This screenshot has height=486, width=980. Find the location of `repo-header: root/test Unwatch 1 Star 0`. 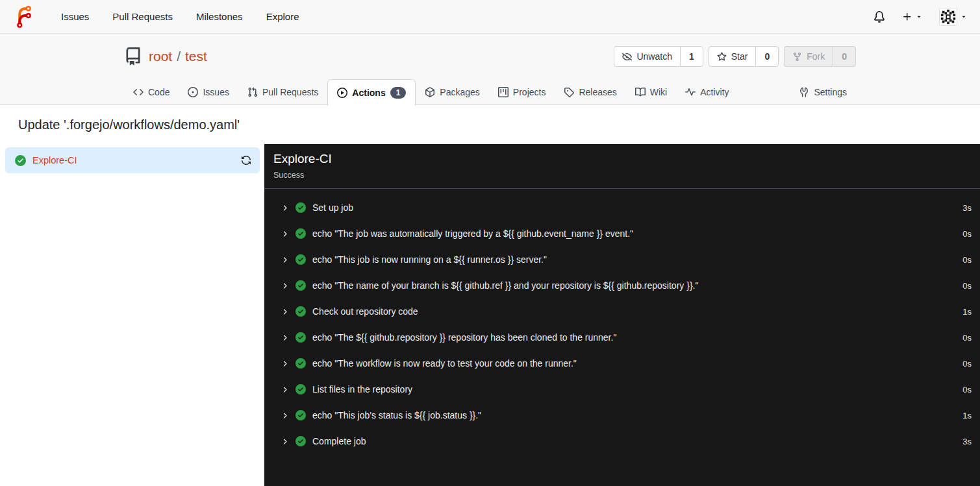

repo-header: root/test Unwatch 1 Star 0 is located at coordinates (490, 56).